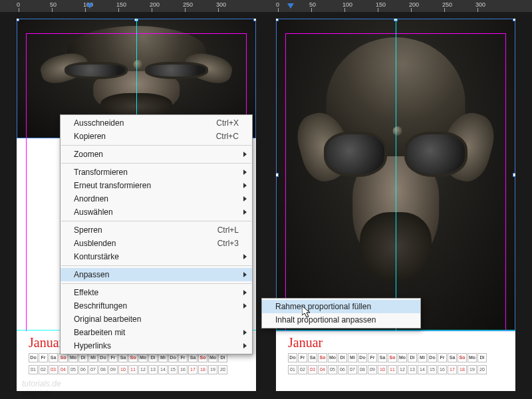  What do you see at coordinates (136, 358) in the screenshot?
I see `calendar-grid: DoFrSaSoMoDiMiDoFrSaSoMoDiMiDoFrSaSoMoDi` at bounding box center [136, 358].